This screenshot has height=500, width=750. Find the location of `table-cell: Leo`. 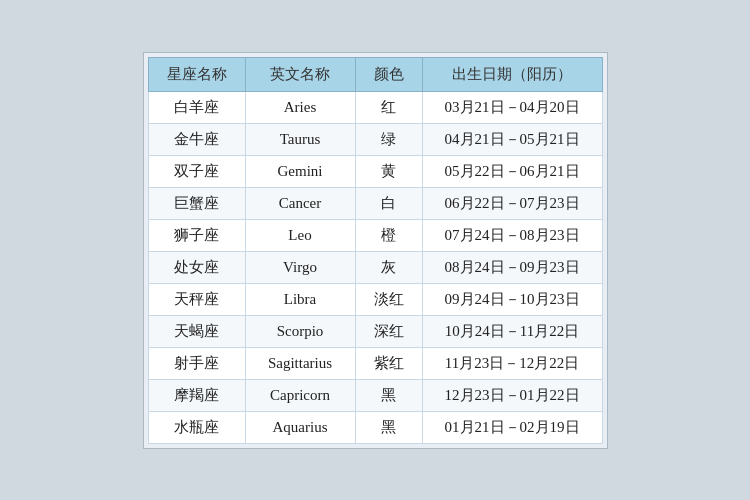

table-cell: Leo is located at coordinates (300, 235).